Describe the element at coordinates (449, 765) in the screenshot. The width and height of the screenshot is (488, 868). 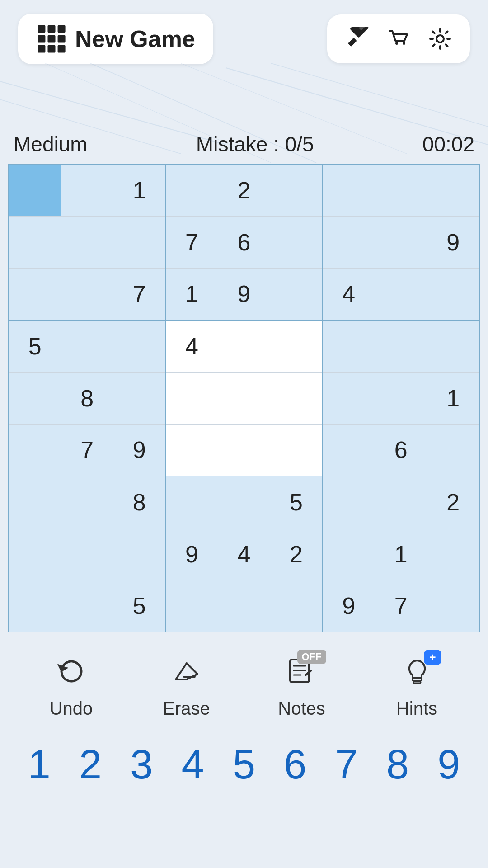
I see `number-pad-button: 9` at that location.